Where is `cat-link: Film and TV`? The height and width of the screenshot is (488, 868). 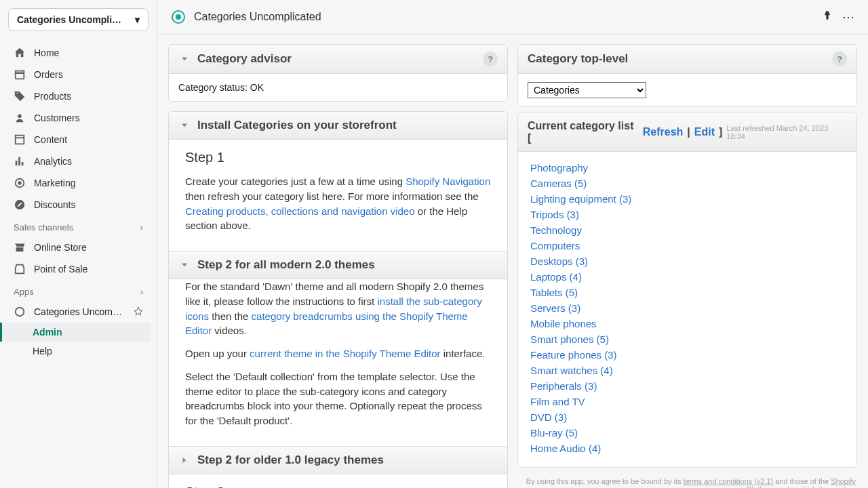 cat-link: Film and TV is located at coordinates (688, 401).